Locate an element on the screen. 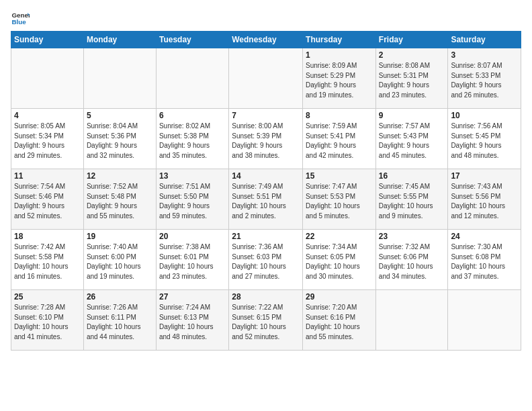 This screenshot has width=532, height=411. day-info: Sunrise: 7:28 AM Sunset: 6:10 PM Dayligh… is located at coordinates (47, 322).